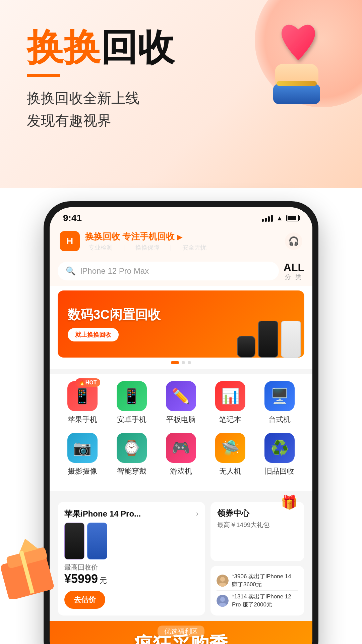  What do you see at coordinates (230, 448) in the screenshot?
I see `drone-icon-wrap: 🛸` at bounding box center [230, 448].